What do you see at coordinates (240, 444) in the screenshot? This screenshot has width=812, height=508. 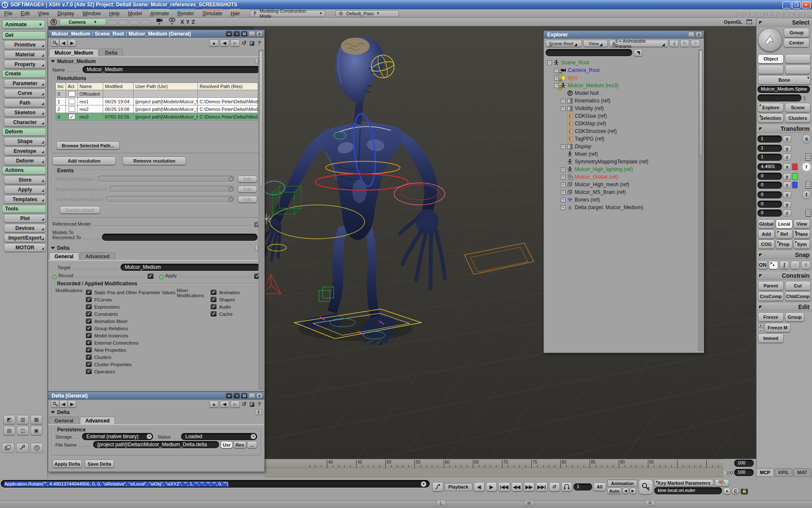 I see `res-button: Res` at bounding box center [240, 444].